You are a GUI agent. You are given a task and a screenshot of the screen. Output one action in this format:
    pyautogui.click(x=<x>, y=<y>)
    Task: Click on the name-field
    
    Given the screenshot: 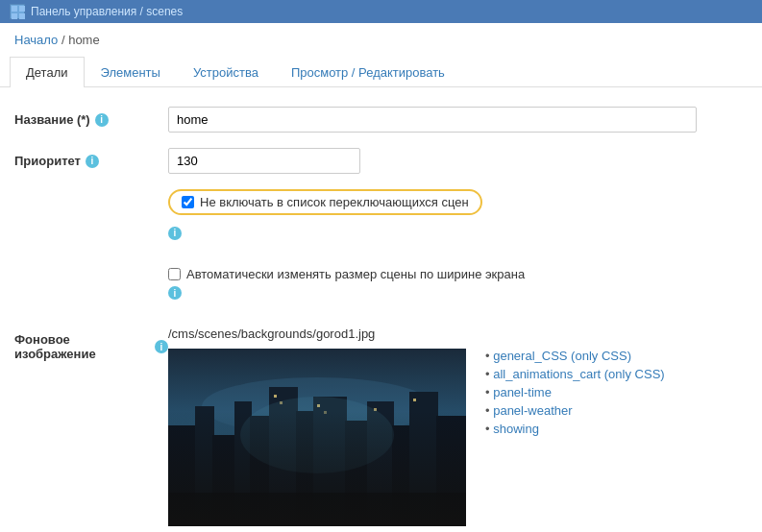 What is the action you would take?
    pyautogui.click(x=457, y=119)
    